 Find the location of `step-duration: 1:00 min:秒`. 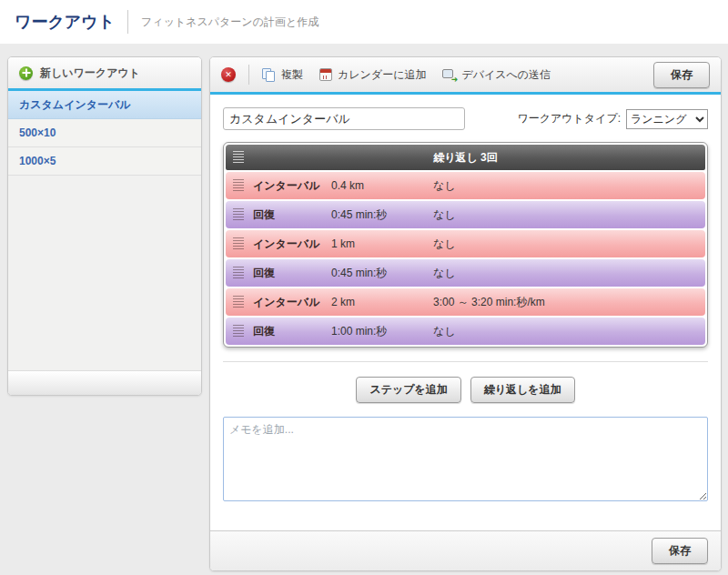

step-duration: 1:00 min:秒 is located at coordinates (382, 331).